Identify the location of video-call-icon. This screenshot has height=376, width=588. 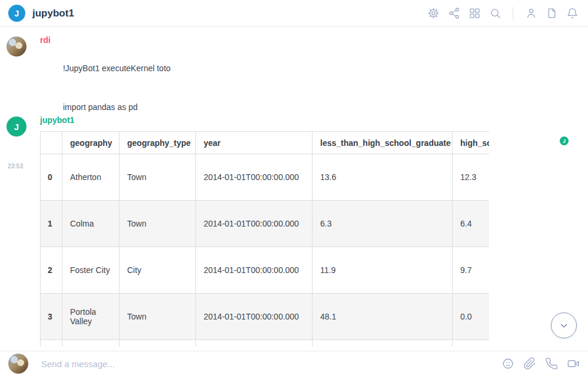
(573, 364).